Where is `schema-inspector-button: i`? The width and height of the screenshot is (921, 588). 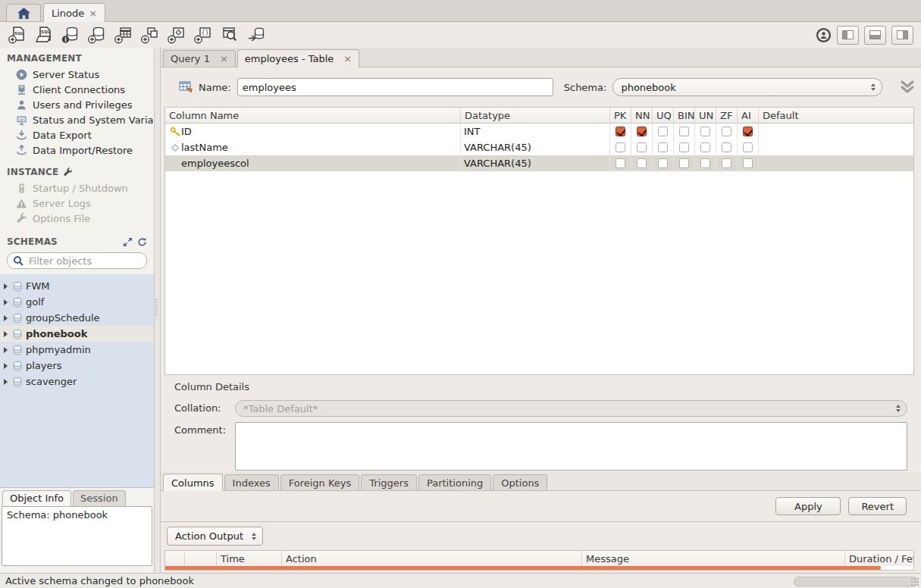 schema-inspector-button: i is located at coordinates (71, 35).